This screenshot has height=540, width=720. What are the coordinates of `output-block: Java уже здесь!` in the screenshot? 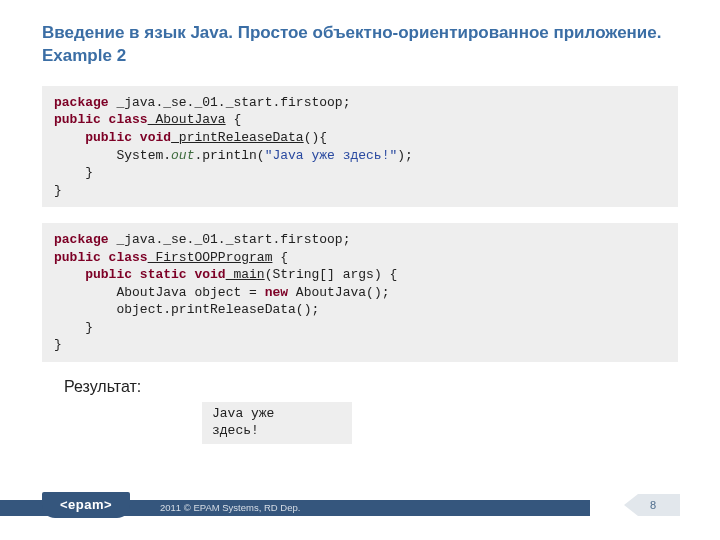 It's located at (277, 423).